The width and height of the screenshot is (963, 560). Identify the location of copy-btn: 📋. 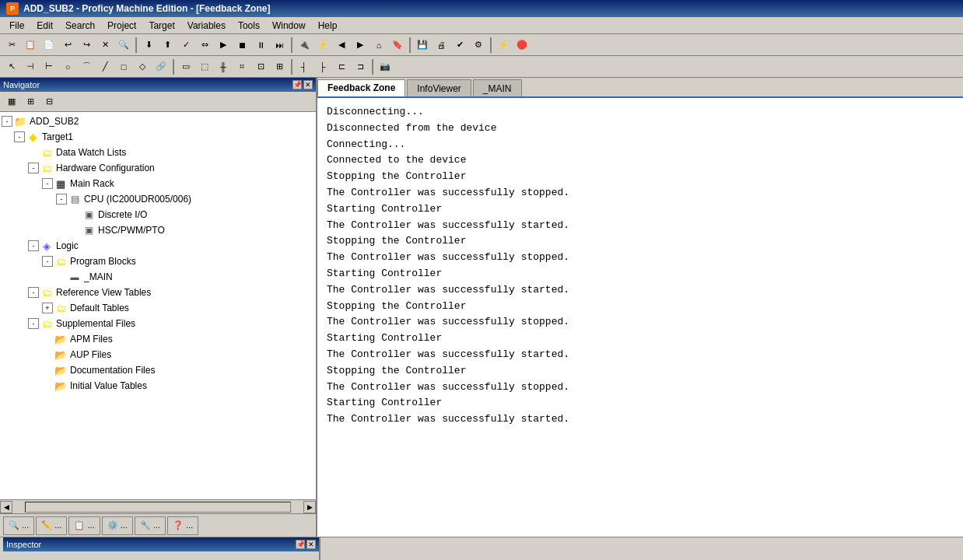
(30, 45).